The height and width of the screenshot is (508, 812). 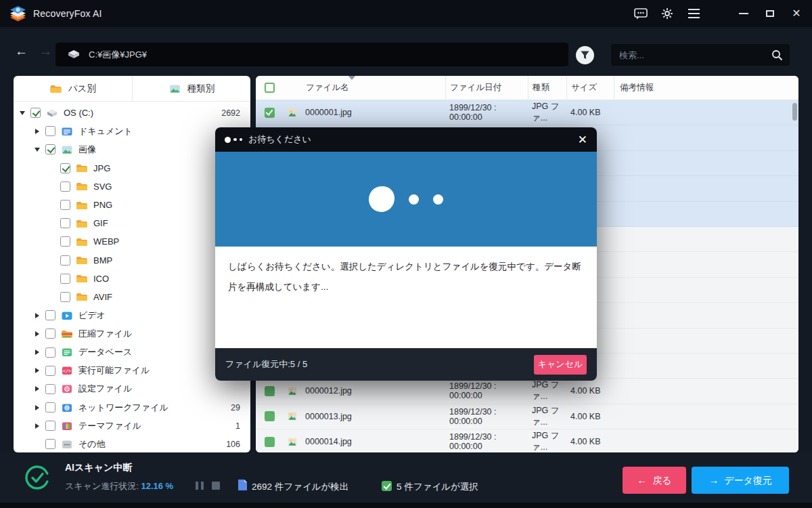 What do you see at coordinates (770, 14) in the screenshot?
I see `maximize-icon` at bounding box center [770, 14].